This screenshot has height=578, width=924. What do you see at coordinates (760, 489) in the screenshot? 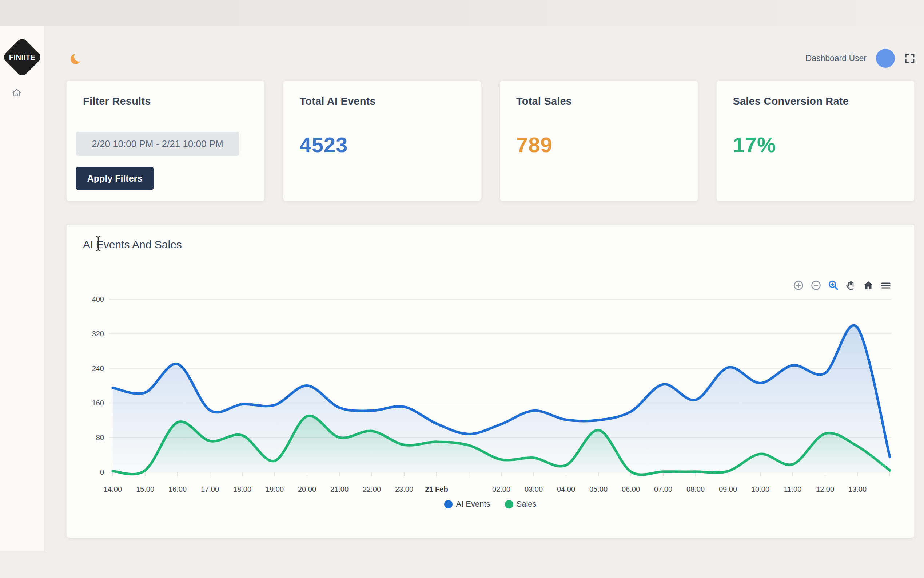
I see `svg-text: 10:00` at bounding box center [760, 489].